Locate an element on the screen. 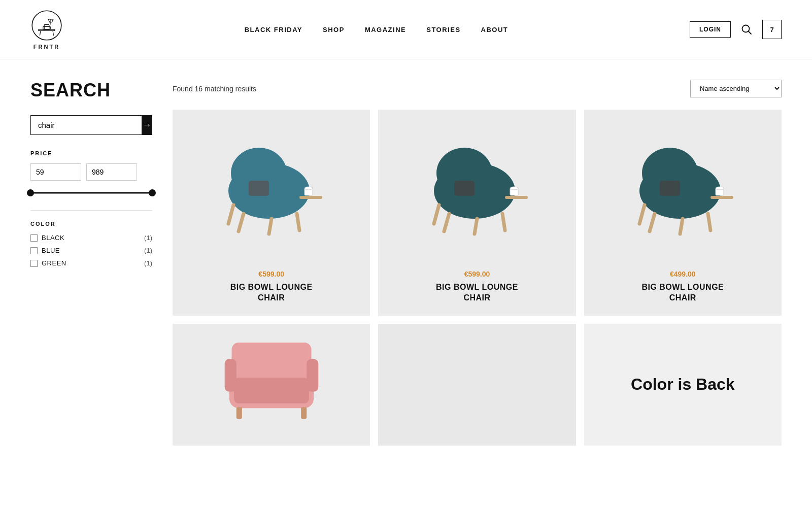 The width and height of the screenshot is (812, 508). color-filter-label: COLOR is located at coordinates (91, 224).